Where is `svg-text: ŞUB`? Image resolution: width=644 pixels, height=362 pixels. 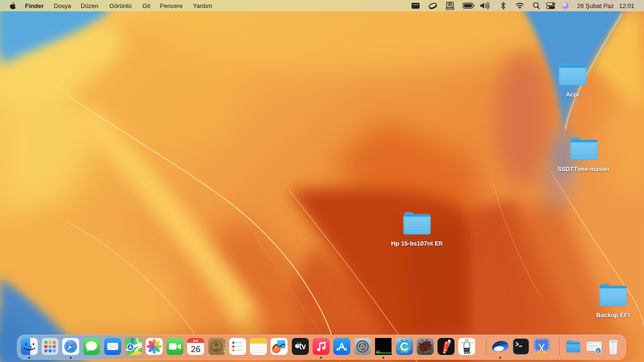 svg-text: ŞUB is located at coordinates (196, 341).